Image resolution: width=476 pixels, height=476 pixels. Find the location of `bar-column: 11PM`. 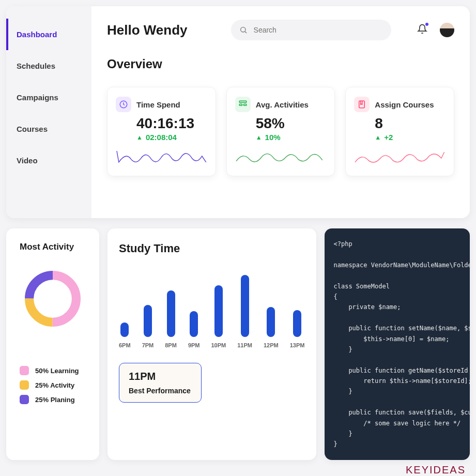

bar-column: 11PM is located at coordinates (245, 312).